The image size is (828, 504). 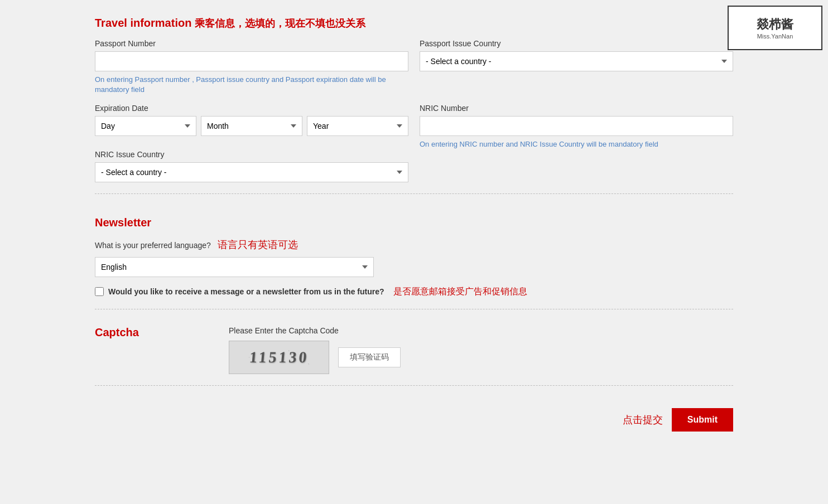 What do you see at coordinates (414, 166) in the screenshot?
I see `nric-issue-country-row: NRIC Issue Country - Select a country -` at bounding box center [414, 166].